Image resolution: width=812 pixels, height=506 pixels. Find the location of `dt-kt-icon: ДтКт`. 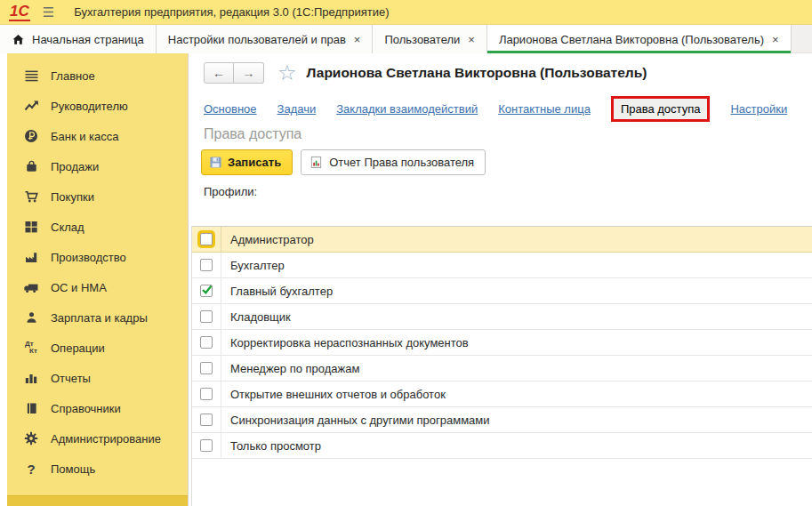

dt-kt-icon: ДтКт is located at coordinates (31, 349).